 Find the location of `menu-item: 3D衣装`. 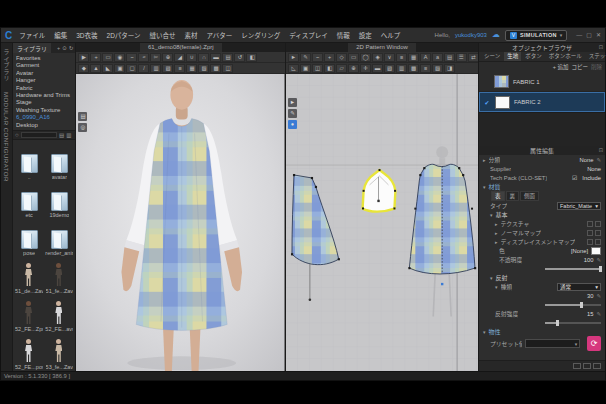

menu-item: 3D衣装 is located at coordinates (86, 35).